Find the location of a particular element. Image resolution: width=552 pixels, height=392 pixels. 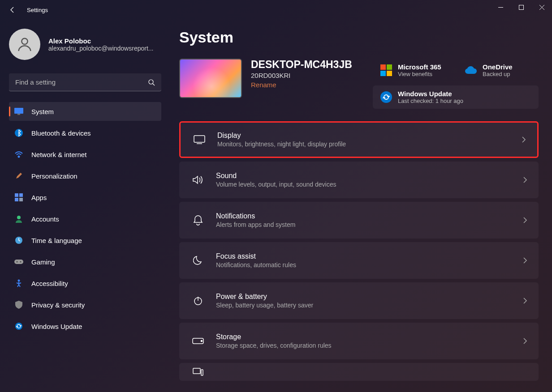

nav-label: Time & language is located at coordinates (56, 241).